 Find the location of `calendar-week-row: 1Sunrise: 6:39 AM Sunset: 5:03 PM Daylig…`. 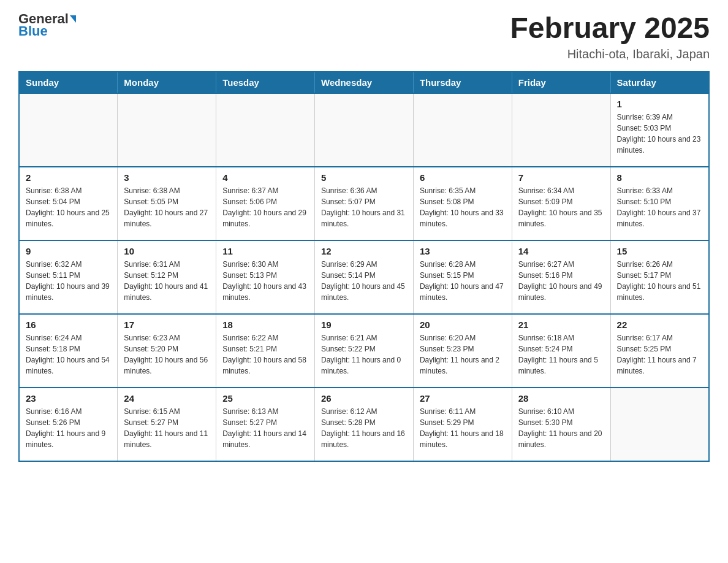

calendar-week-row: 1Sunrise: 6:39 AM Sunset: 5:03 PM Daylig… is located at coordinates (364, 130).